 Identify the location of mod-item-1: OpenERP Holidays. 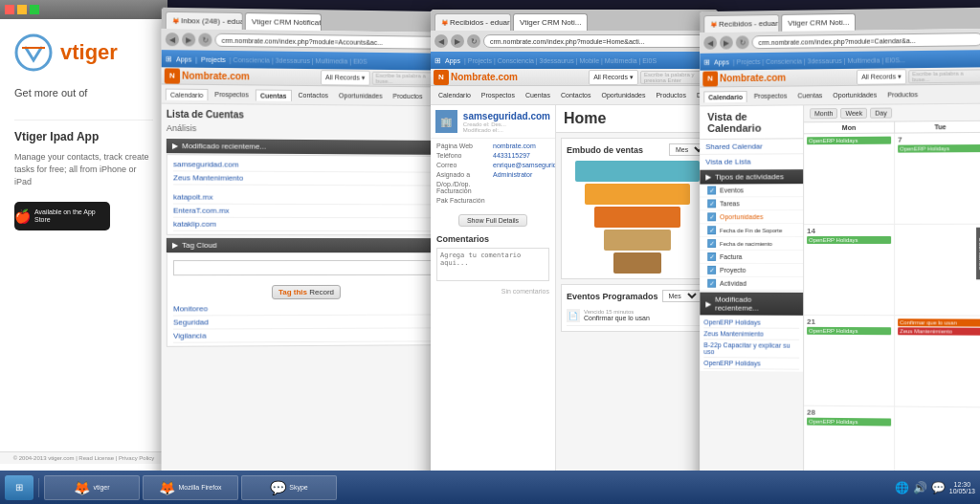
(751, 322).